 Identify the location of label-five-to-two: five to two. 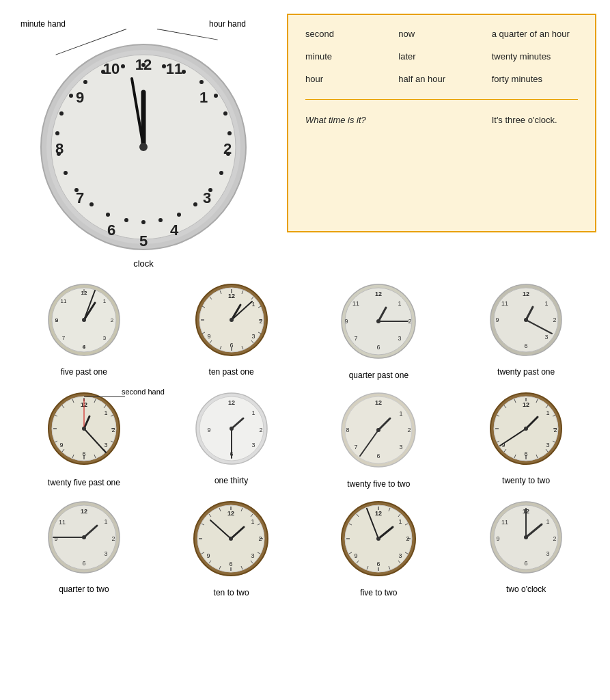
(378, 593).